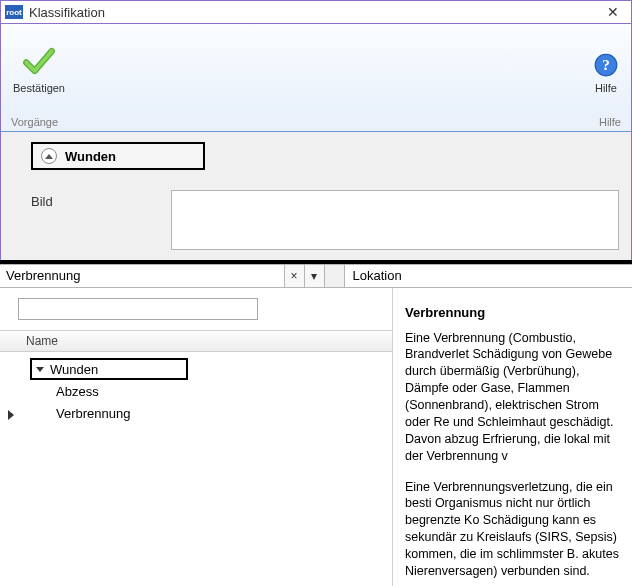 The height and width of the screenshot is (586, 632). Describe the element at coordinates (335, 276) in the screenshot. I see `search-gap` at that location.